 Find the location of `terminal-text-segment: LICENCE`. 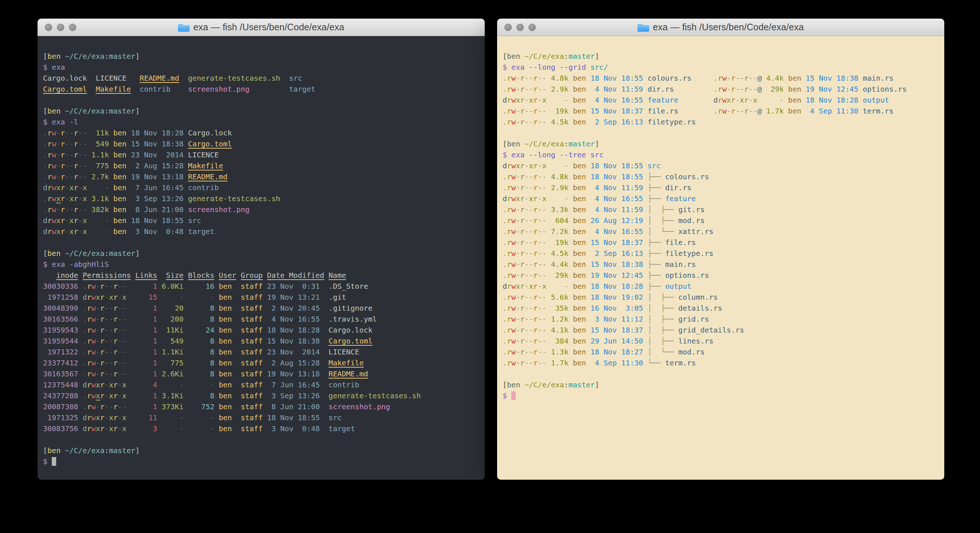

terminal-text-segment: LICENCE is located at coordinates (111, 78).